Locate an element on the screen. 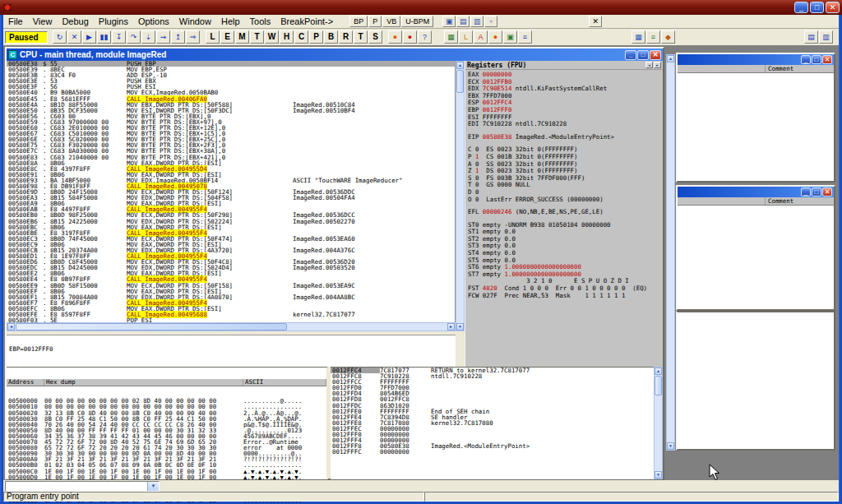 The image size is (842, 504). restart-icon: ↻ is located at coordinates (59, 37).